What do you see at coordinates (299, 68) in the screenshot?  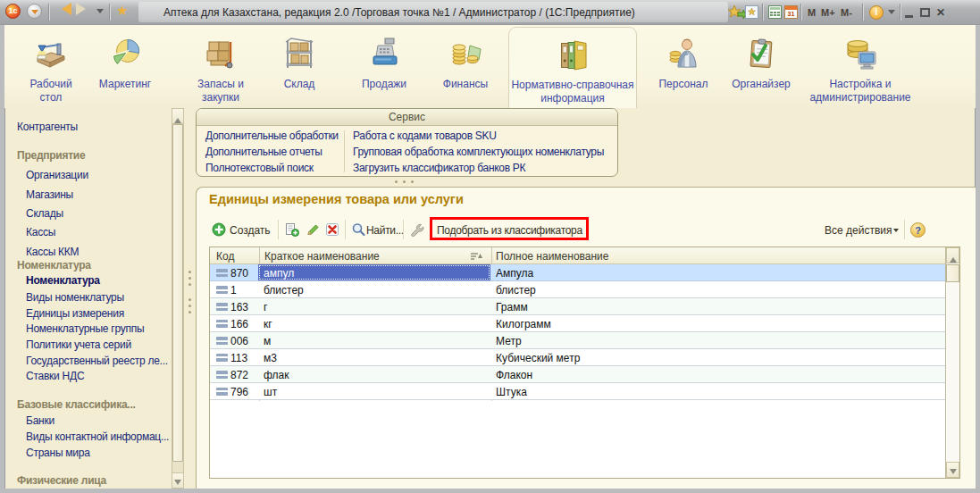 I see `section-tab-warehouse: Склад` at bounding box center [299, 68].